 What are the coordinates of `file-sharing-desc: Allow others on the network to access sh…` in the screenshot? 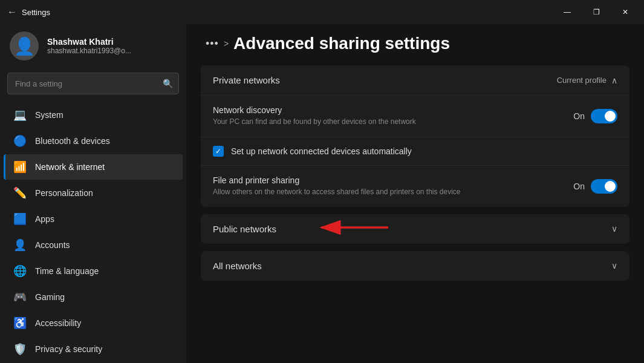 It's located at (364, 192).